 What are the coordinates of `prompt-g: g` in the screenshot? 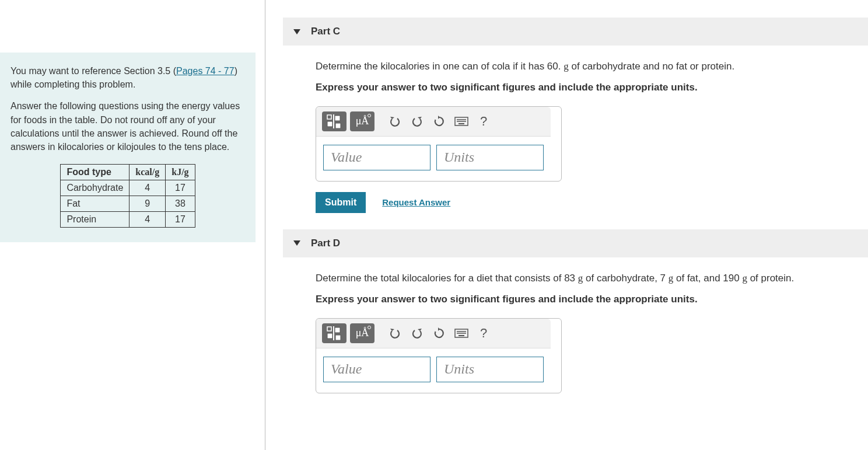 It's located at (566, 67).